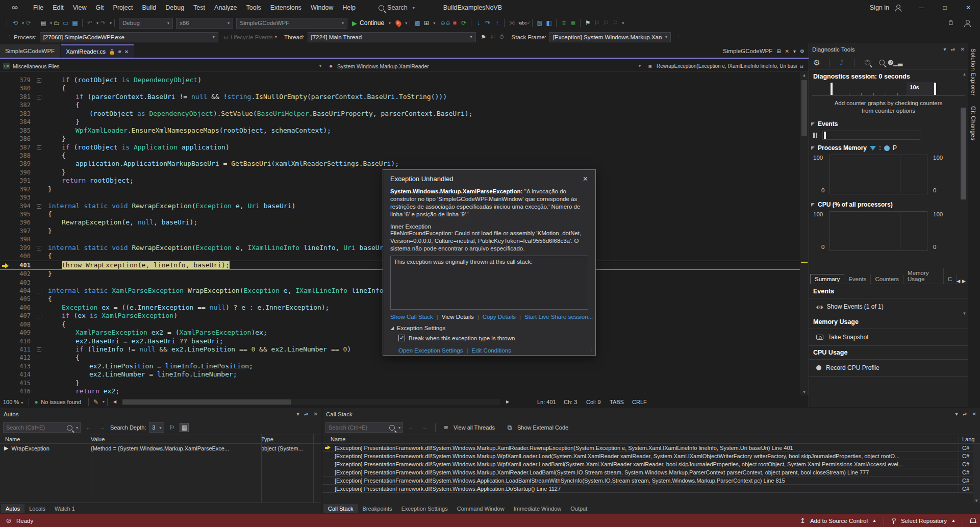 The width and height of the screenshot is (980, 527). I want to click on show-output-icon: ▧, so click(540, 23).